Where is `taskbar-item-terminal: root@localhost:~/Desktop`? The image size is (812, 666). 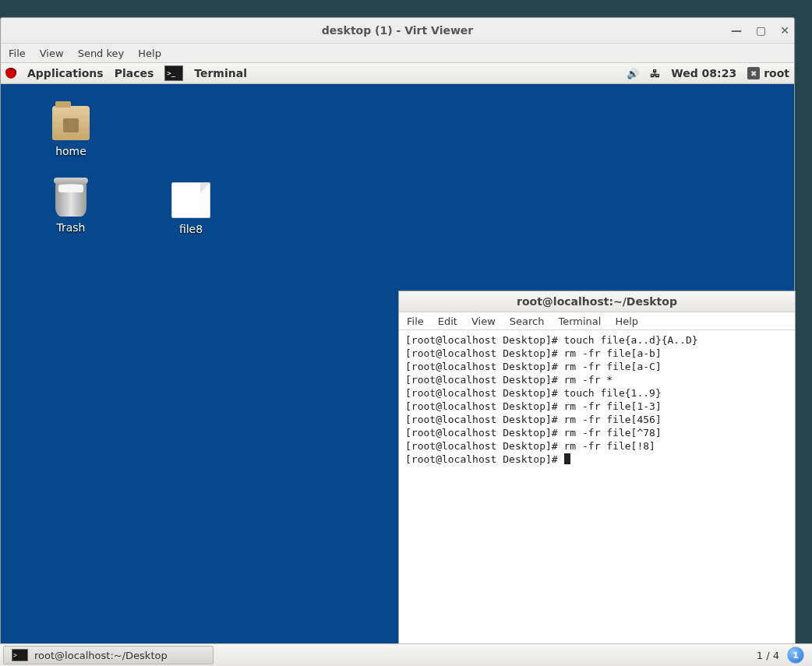
taskbar-item-terminal: root@localhost:~/Desktop is located at coordinates (108, 655).